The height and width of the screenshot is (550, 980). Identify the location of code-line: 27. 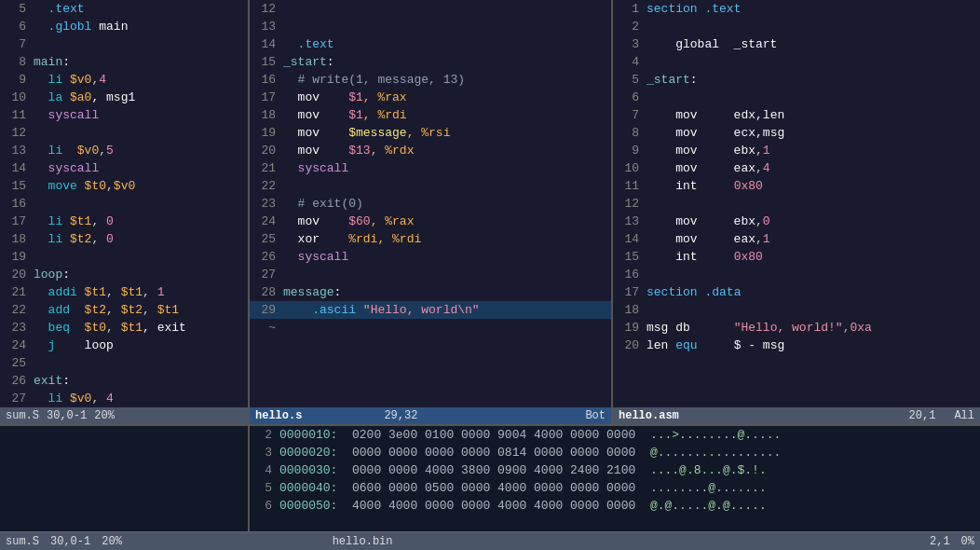
(430, 274).